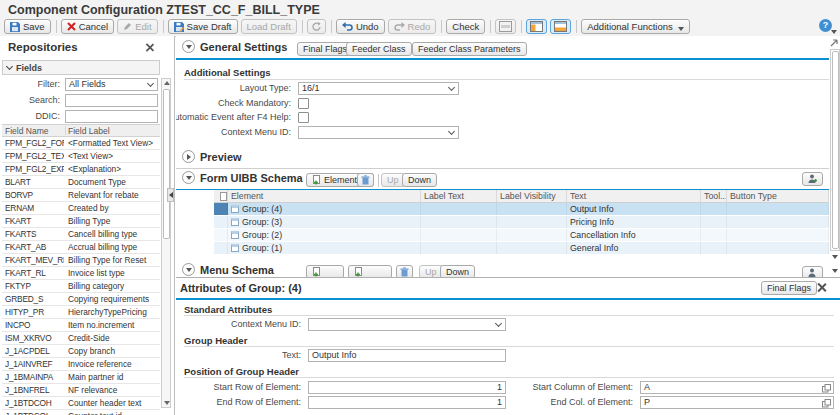 The image size is (840, 415). Describe the element at coordinates (112, 100) in the screenshot. I see `search-input` at that location.